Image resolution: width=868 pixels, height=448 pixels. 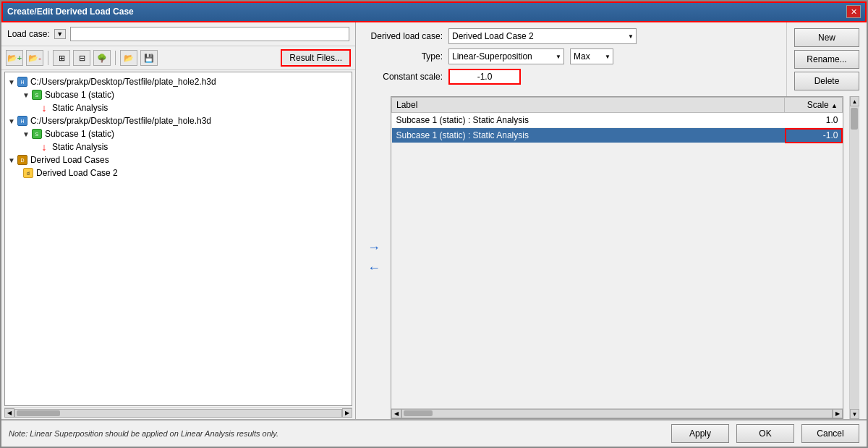 I want to click on col-scale-header: Scale ▲, so click(x=814, y=106).